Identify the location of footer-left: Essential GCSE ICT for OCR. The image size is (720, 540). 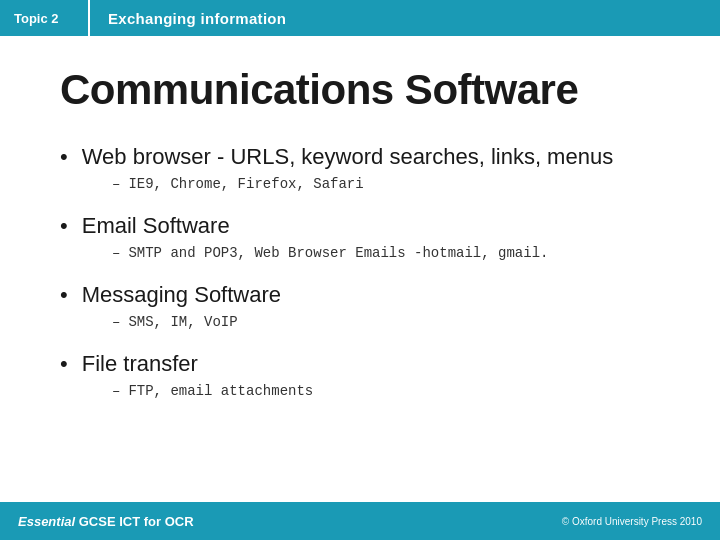
(106, 522).